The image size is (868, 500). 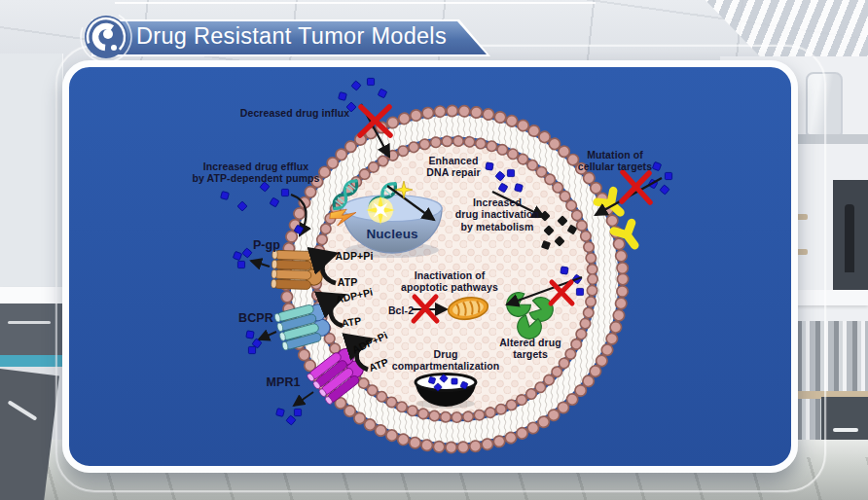 I want to click on label-apoptotic-inactivation: Inactivation of apoptotic pathways, so click(x=450, y=282).